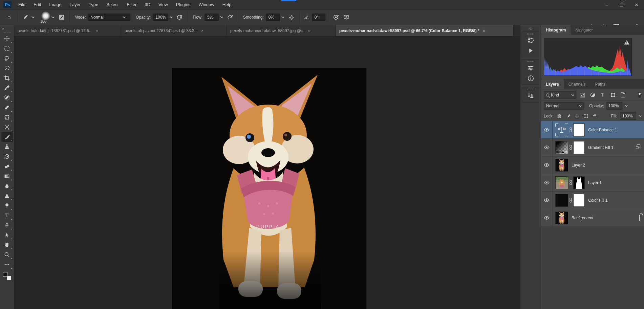 This screenshot has width=644, height=309. I want to click on adjustment-layer-thumbnail, so click(562, 130).